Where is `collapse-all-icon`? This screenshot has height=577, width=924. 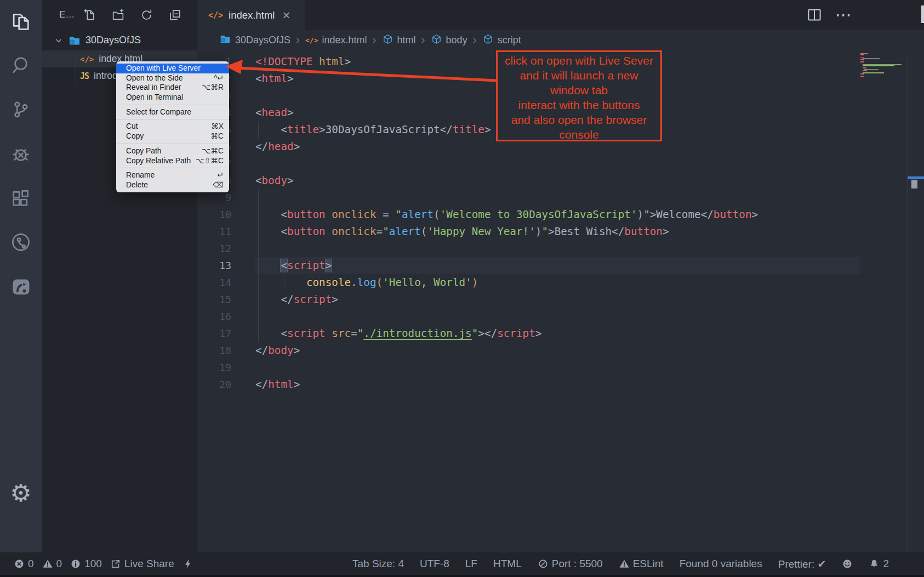 collapse-all-icon is located at coordinates (175, 15).